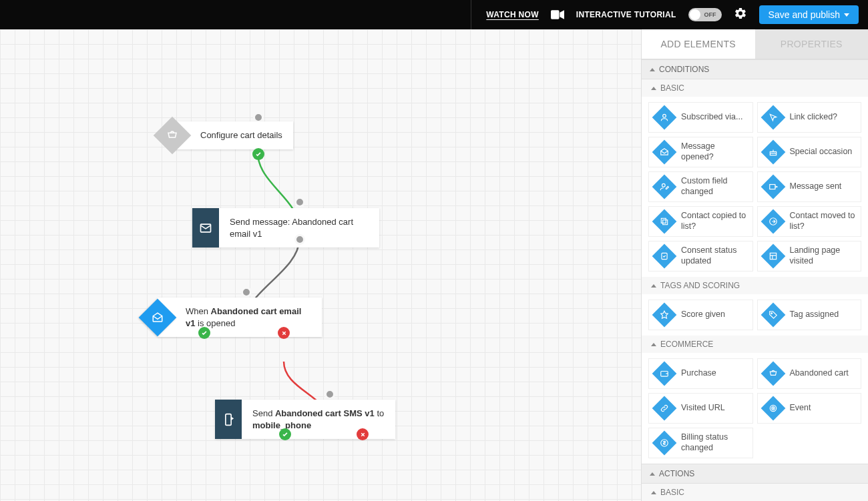 This screenshot has height=501, width=868. What do you see at coordinates (318, 419) in the screenshot?
I see `node-label: Send Abandoned cart SMS v1 to mobile_pho…` at bounding box center [318, 419].